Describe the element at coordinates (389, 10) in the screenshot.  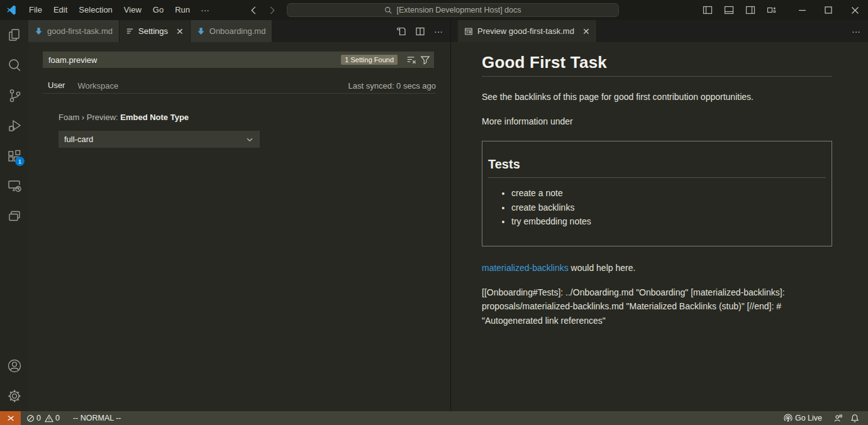
I see `search-icon` at that location.